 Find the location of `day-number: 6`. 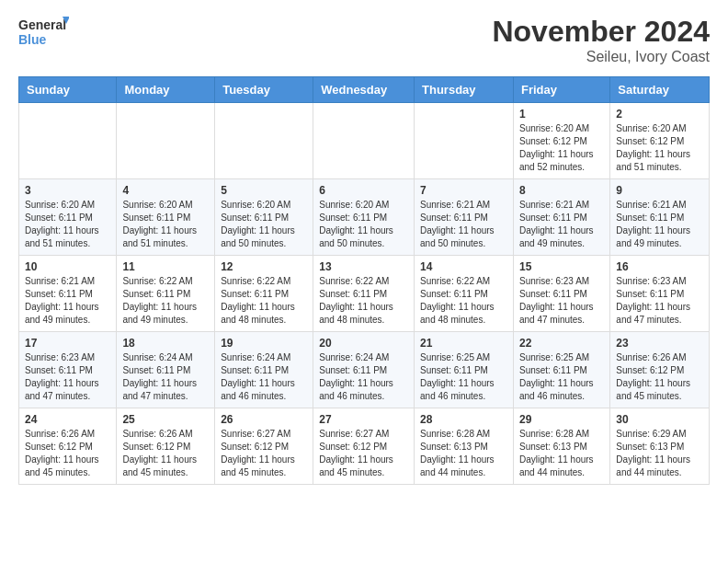

day-number: 6 is located at coordinates (364, 190).